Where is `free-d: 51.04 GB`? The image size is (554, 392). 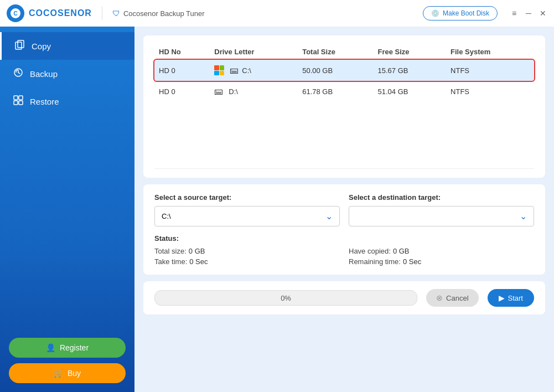 free-d: 51.04 GB is located at coordinates (410, 91).